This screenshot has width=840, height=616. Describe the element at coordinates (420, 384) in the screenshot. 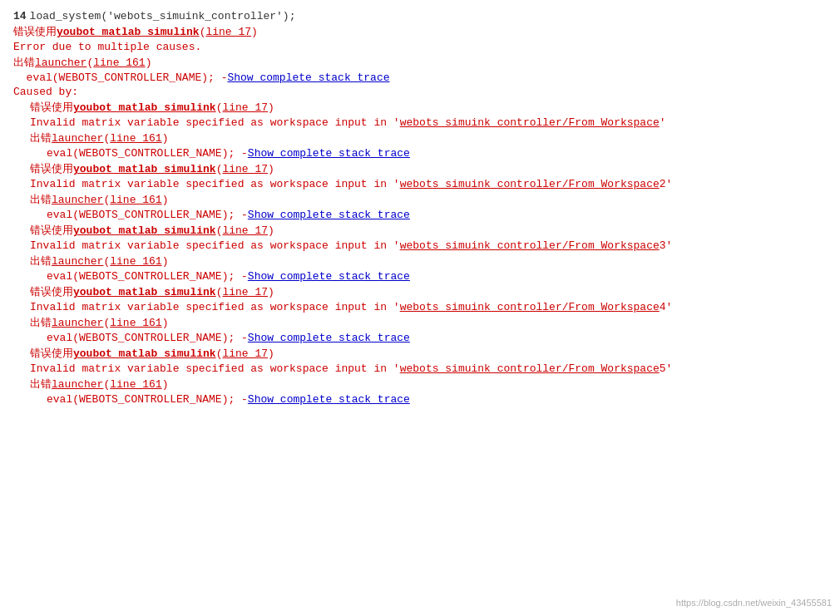

I see `sub-origin-line-5: 出错 launcher ( line 161 )` at that location.